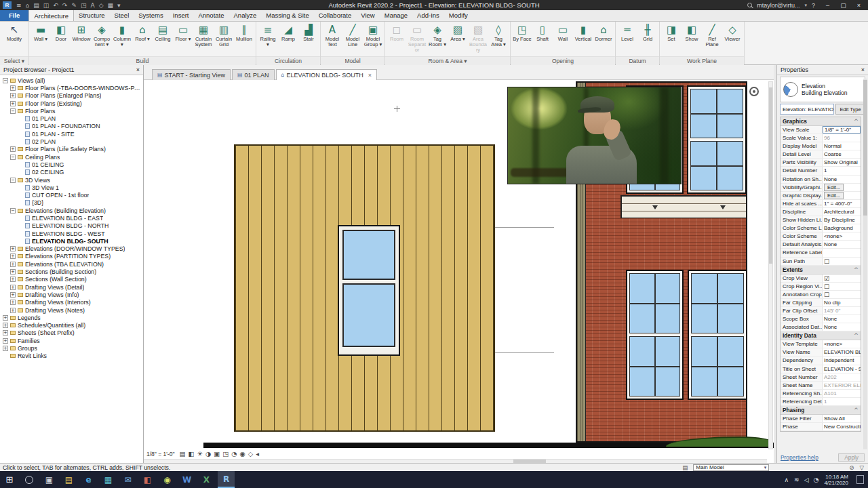 The width and height of the screenshot is (868, 488). Describe the element at coordinates (842, 130) in the screenshot. I see `prop-value: 1/8" = 1'-0"` at that location.